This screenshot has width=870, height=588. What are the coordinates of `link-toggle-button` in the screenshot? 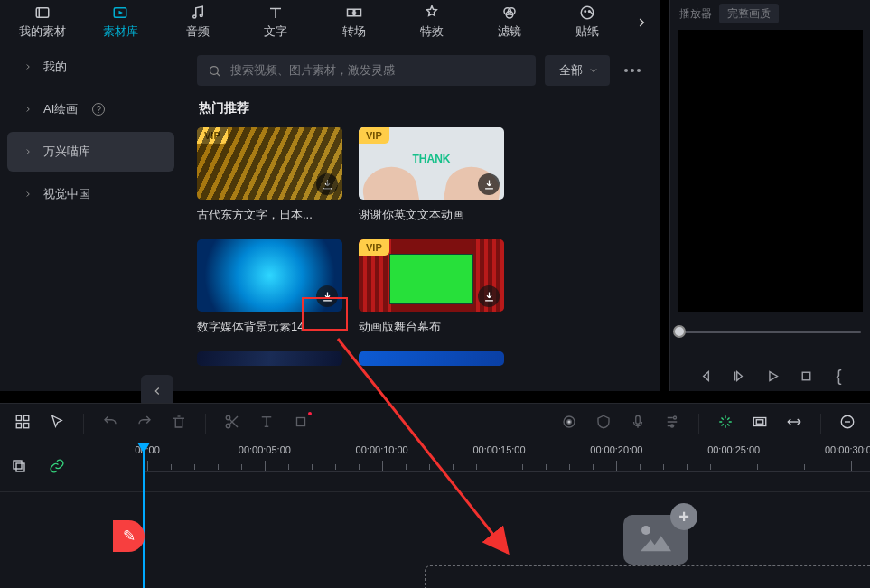 It's located at (57, 468).